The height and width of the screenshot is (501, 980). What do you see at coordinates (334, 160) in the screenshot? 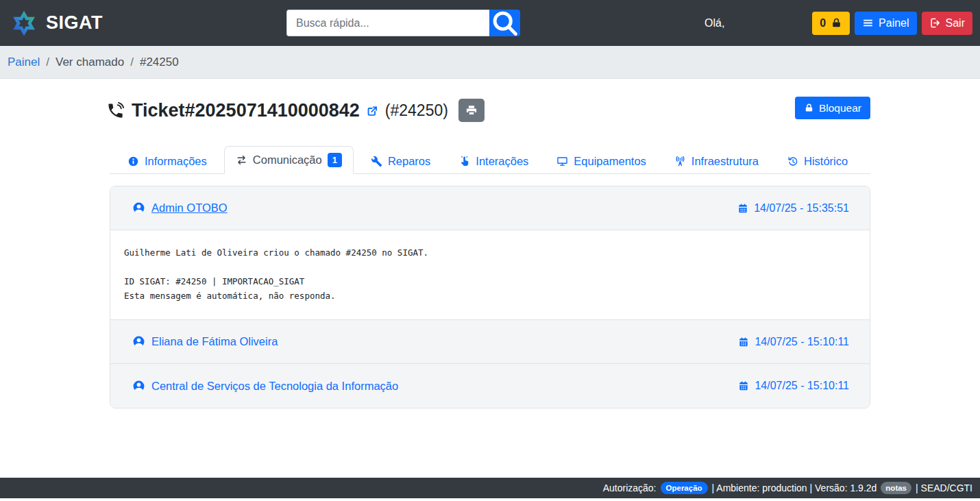
I see `communication-count-badge: 1` at bounding box center [334, 160].